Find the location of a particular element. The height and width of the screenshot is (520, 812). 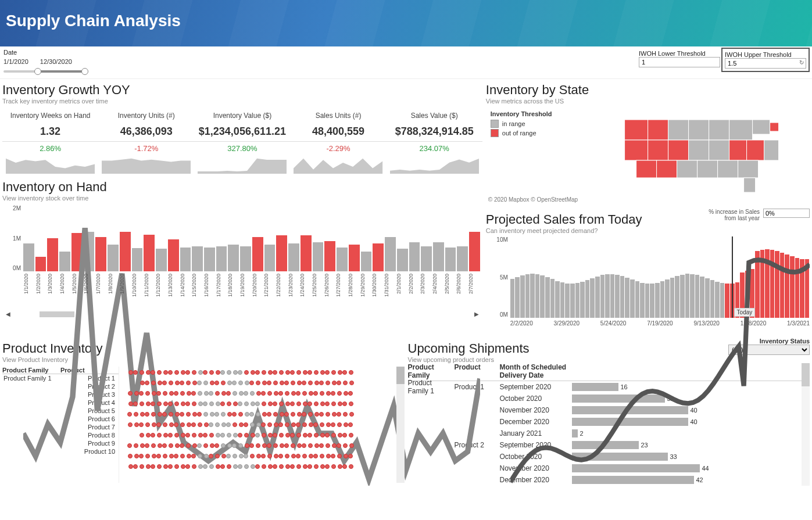

ship-scrollbar is located at coordinates (806, 424).